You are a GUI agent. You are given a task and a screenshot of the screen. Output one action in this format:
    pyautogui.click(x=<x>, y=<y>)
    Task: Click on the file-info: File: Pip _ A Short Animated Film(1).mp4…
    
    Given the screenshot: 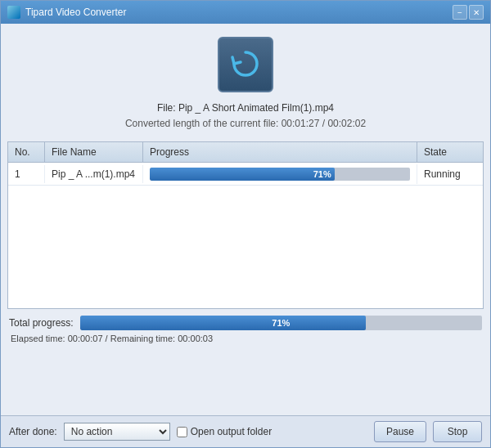 What is the action you would take?
    pyautogui.click(x=246, y=116)
    